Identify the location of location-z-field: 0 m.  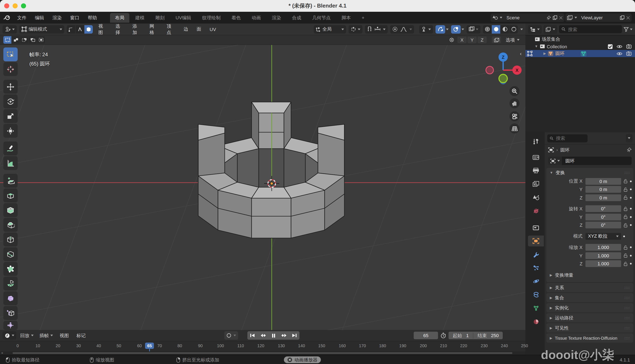
(604, 198).